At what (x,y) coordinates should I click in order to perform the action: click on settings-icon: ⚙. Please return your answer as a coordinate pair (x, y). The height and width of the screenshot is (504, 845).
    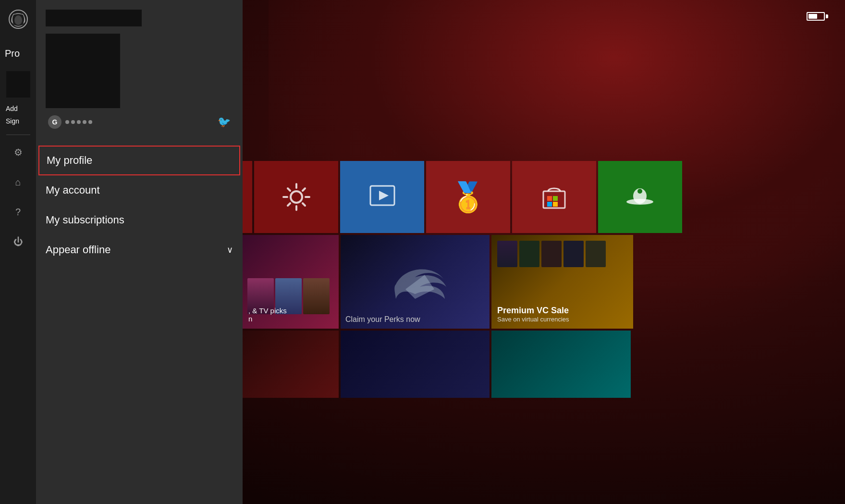
    Looking at the image, I should click on (18, 152).